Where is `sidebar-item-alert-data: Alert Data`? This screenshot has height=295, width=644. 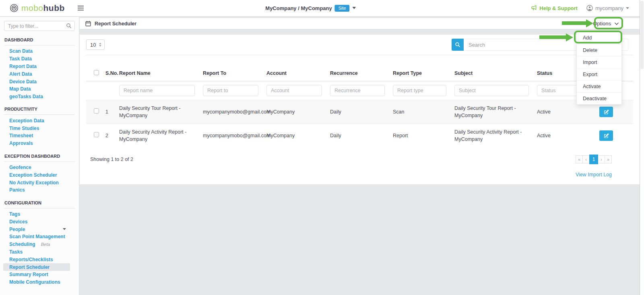
sidebar-item-alert-data: Alert Data is located at coordinates (39, 74).